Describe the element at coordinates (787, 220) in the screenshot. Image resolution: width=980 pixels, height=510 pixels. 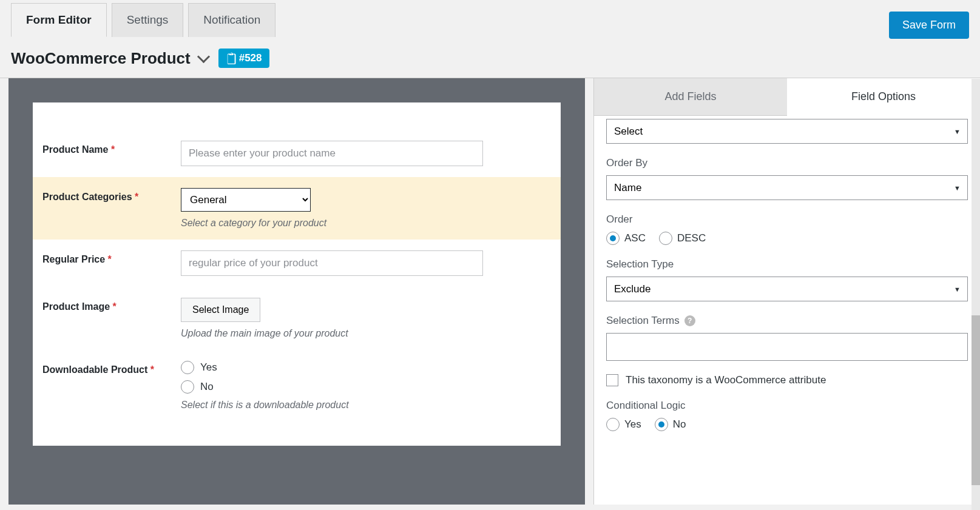
I see `label-order: Order` at that location.